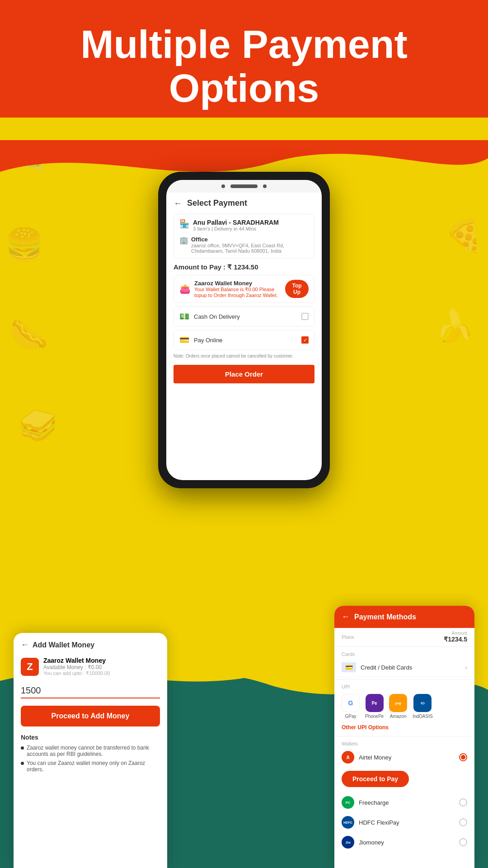 The image size is (488, 868). I want to click on card-icon-box: 💳, so click(349, 667).